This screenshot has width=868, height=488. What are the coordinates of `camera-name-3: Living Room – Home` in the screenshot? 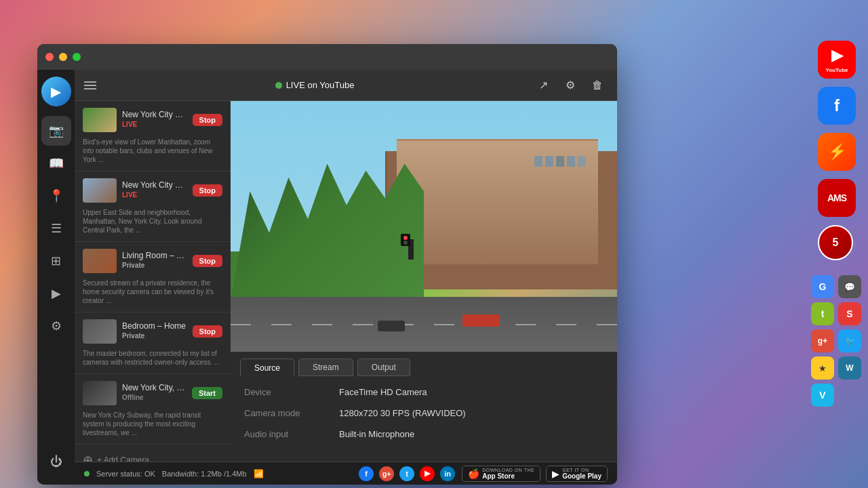 It's located at (155, 256).